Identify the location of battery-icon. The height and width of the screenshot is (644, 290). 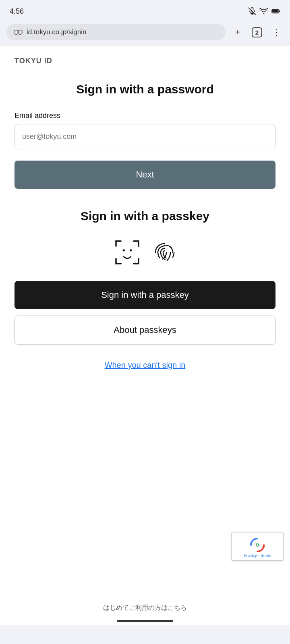
(276, 11).